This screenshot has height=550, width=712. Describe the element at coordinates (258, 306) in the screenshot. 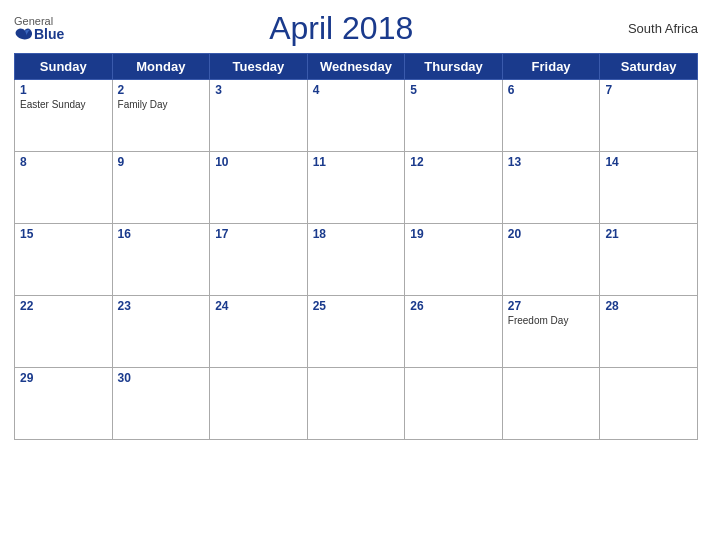

I see `day-number: 24` at that location.